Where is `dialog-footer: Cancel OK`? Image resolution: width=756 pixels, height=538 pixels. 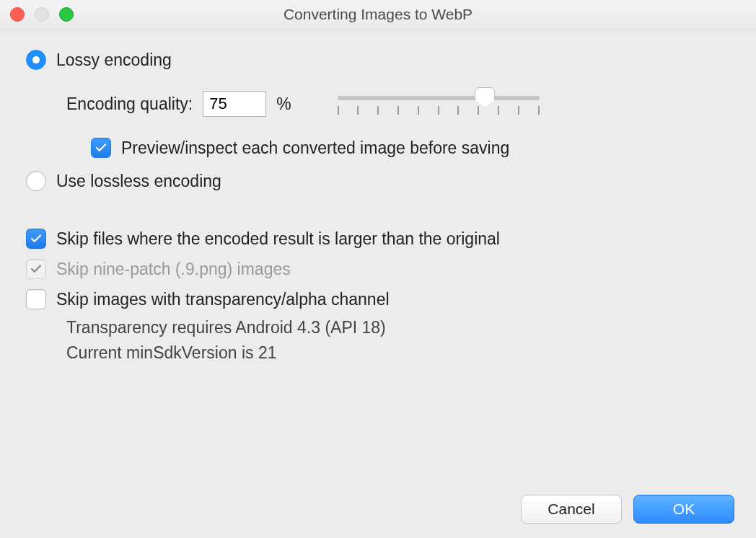 dialog-footer: Cancel OK is located at coordinates (628, 509).